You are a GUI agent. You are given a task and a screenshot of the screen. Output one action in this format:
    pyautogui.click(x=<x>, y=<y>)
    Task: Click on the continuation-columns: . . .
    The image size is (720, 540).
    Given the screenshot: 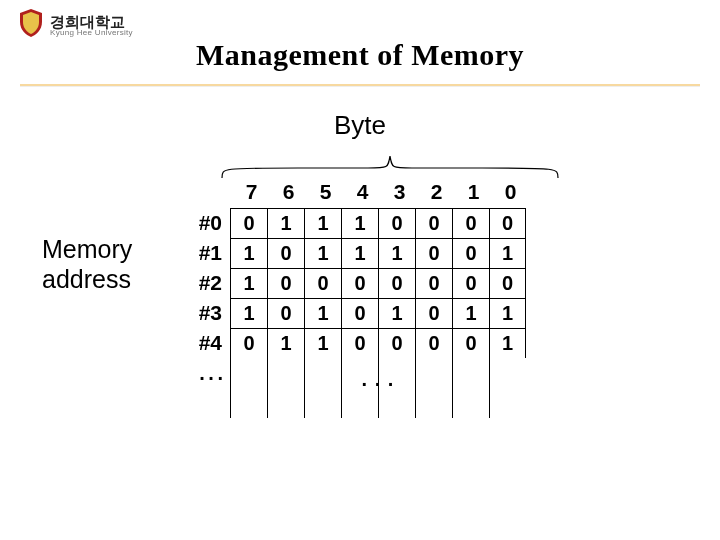 What is the action you would take?
    pyautogui.click(x=378, y=388)
    